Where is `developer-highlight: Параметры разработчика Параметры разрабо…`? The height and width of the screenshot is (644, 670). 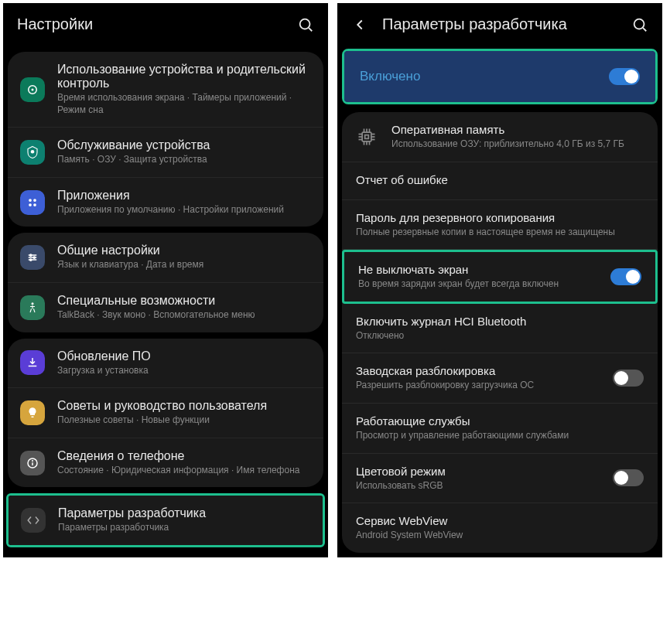
developer-highlight: Параметры разработчика Параметры разрабо… is located at coordinates (166, 520).